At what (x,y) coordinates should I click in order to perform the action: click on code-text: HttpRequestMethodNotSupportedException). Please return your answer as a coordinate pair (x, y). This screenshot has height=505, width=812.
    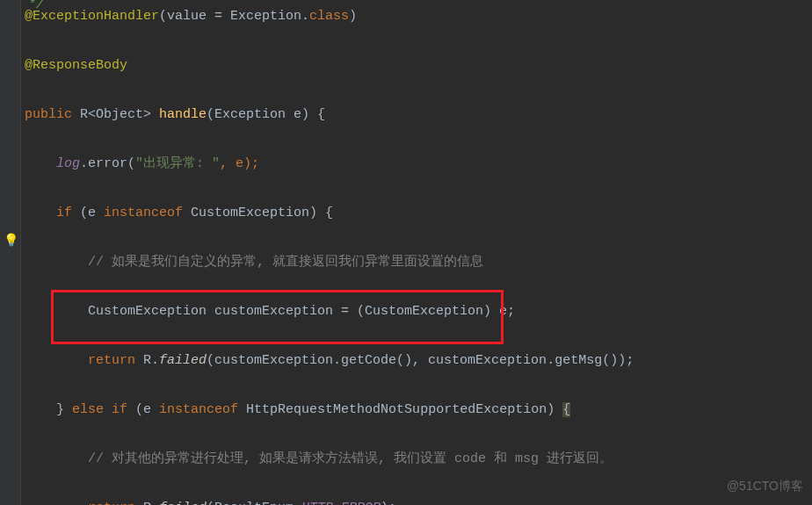
    Looking at the image, I should click on (404, 409).